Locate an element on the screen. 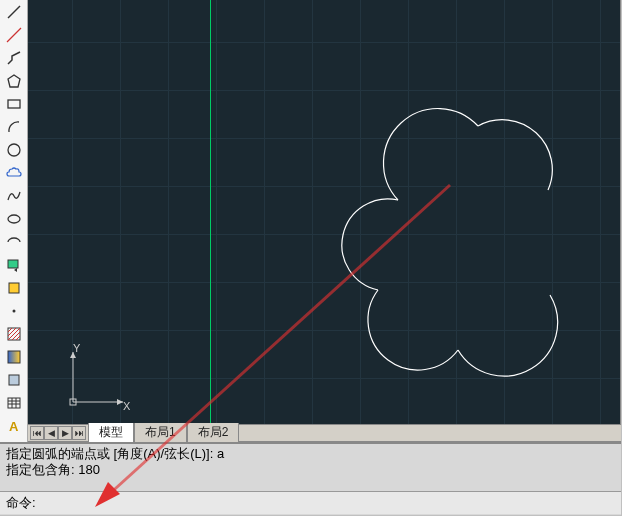 The height and width of the screenshot is (516, 622). command-history: 指定圆弧的端点或 [角度(A)/弦长(L)]: a 指定包含角: 180 is located at coordinates (310, 468).